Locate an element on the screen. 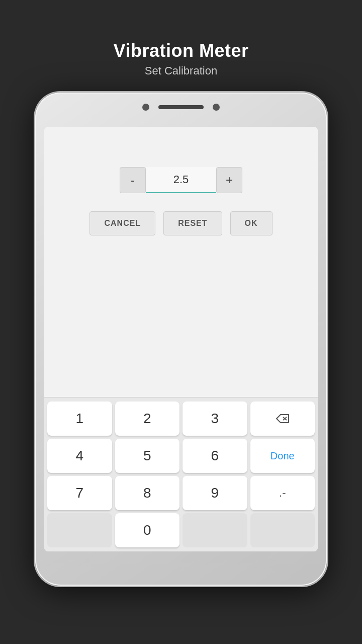  app-title: Vibration Meter is located at coordinates (181, 51).